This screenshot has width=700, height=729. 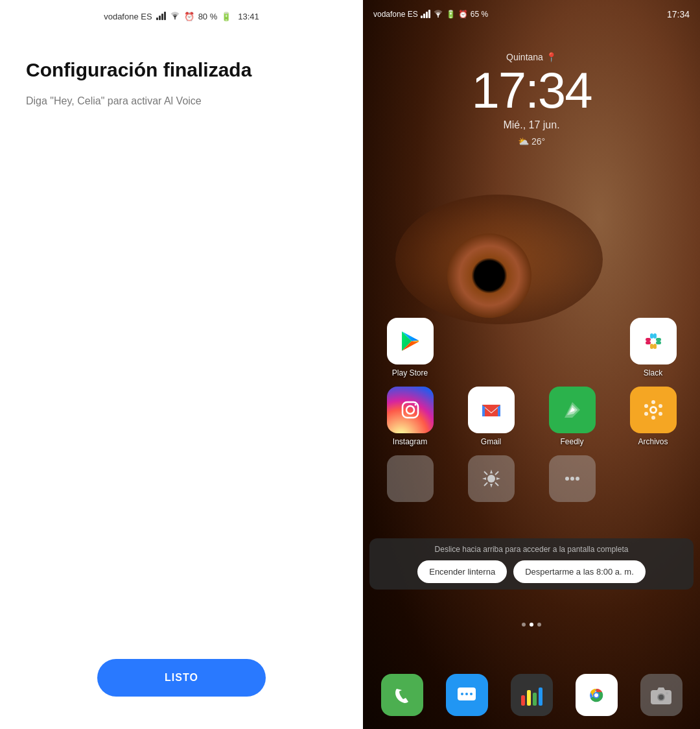 I want to click on wifi-right-icon, so click(x=438, y=14).